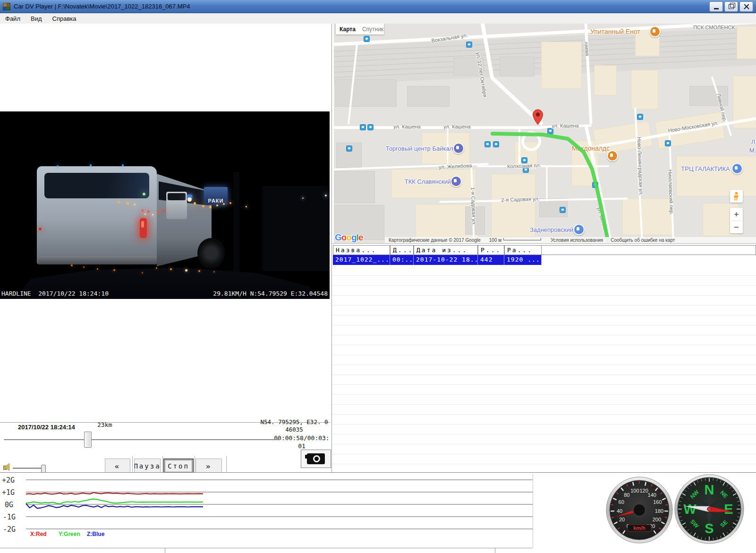 Image resolution: width=756 pixels, height=553 pixels. What do you see at coordinates (402, 260) in the screenshot?
I see `file-list-row-cell: 00:...` at bounding box center [402, 260].